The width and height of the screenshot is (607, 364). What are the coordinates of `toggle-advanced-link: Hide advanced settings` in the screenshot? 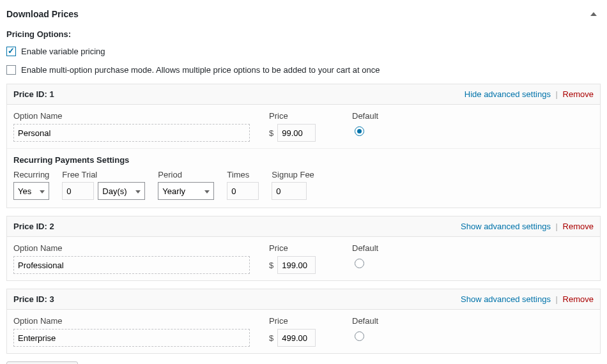 It's located at (507, 95).